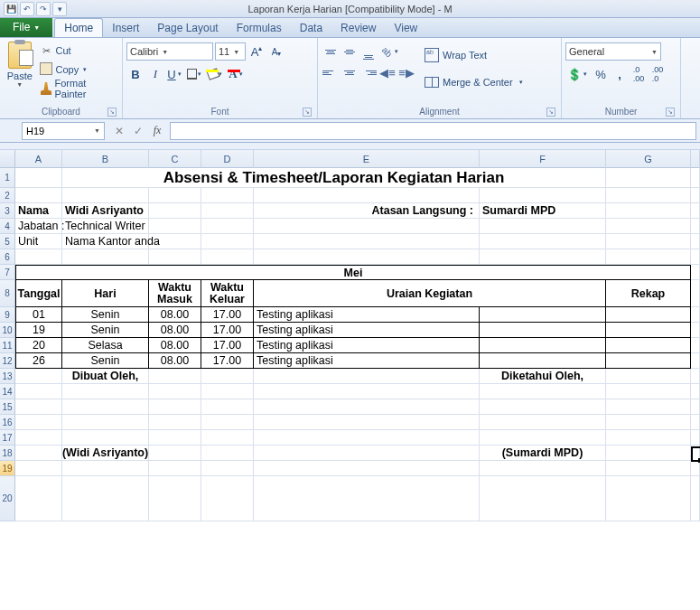 This screenshot has width=700, height=610. Describe the element at coordinates (7, 211) in the screenshot. I see `row-header: 3` at that location.